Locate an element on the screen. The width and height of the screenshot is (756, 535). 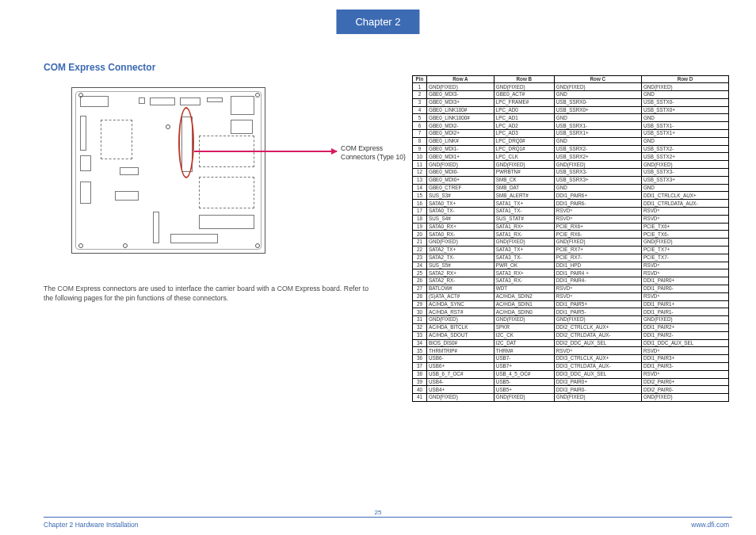
pin-cell: DDI2_CTRLCLK_AUX+ is located at coordinates (598, 328).